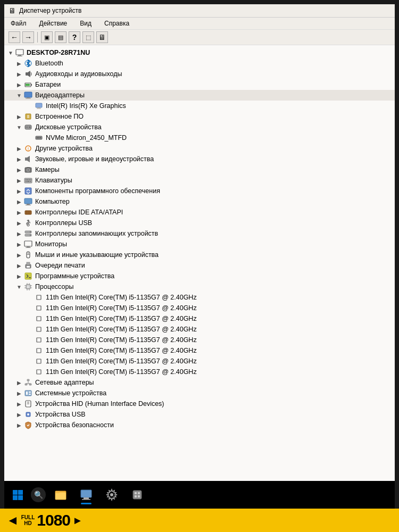 The image size is (399, 532). I want to click on expand-arrow-videoadapters: ▼, so click(19, 95).